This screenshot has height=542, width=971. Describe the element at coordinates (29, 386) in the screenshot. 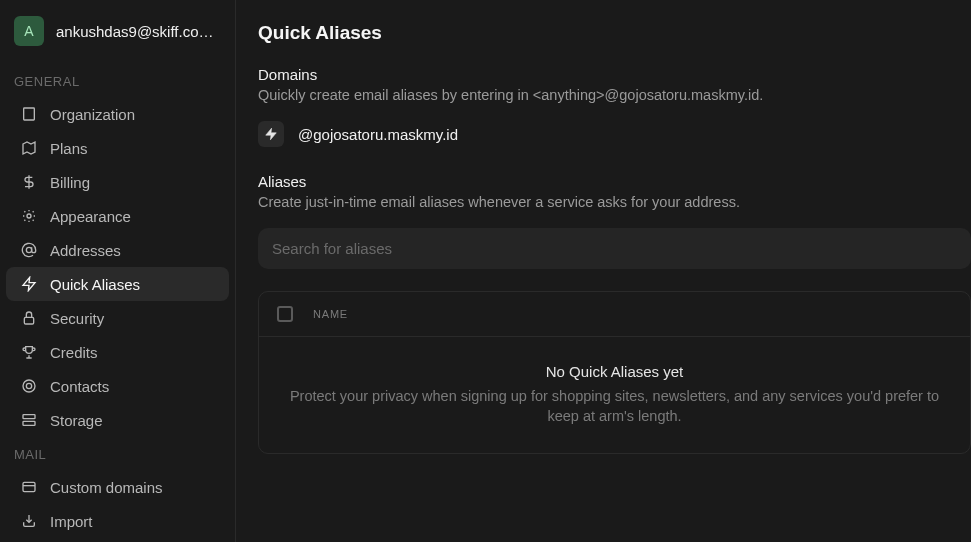

I see `target-icon` at that location.